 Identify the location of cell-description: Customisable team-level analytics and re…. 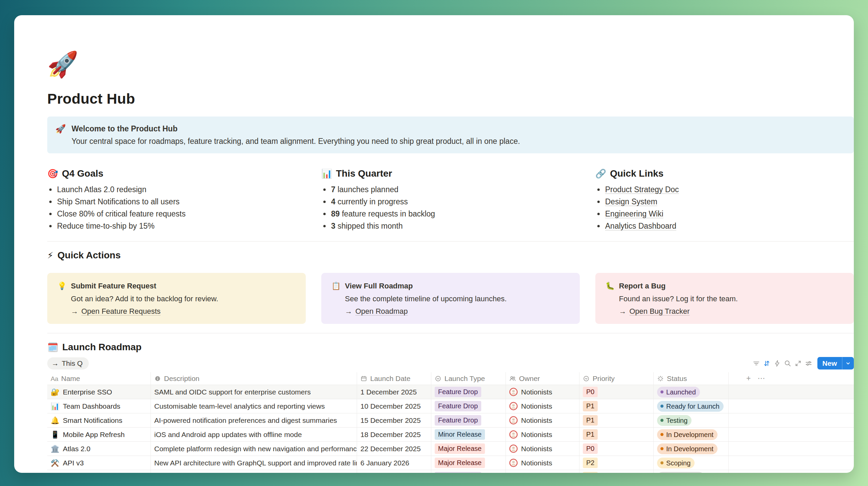
(254, 406).